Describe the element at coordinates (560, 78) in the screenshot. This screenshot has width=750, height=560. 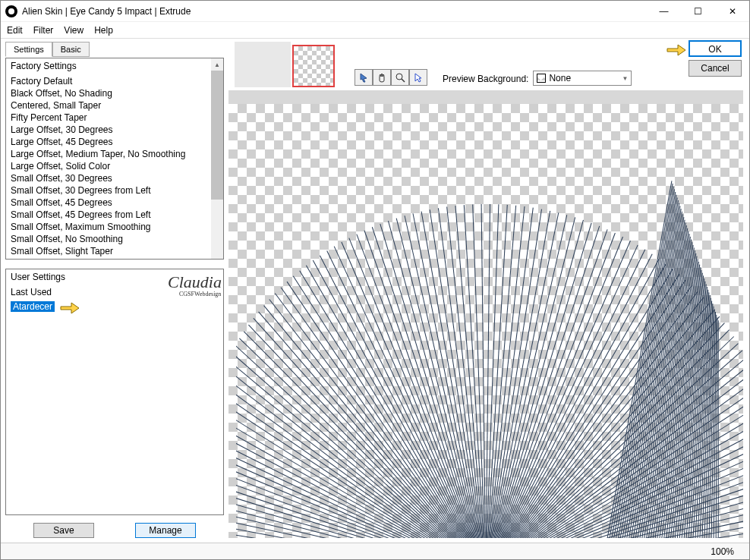
I see `preview-bg-value: None` at that location.